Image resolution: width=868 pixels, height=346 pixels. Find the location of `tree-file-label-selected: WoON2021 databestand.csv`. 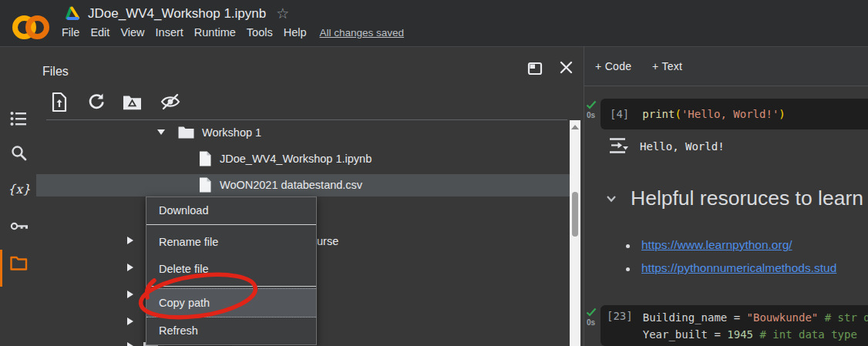

tree-file-label-selected: WoON2021 databestand.csv is located at coordinates (291, 185).